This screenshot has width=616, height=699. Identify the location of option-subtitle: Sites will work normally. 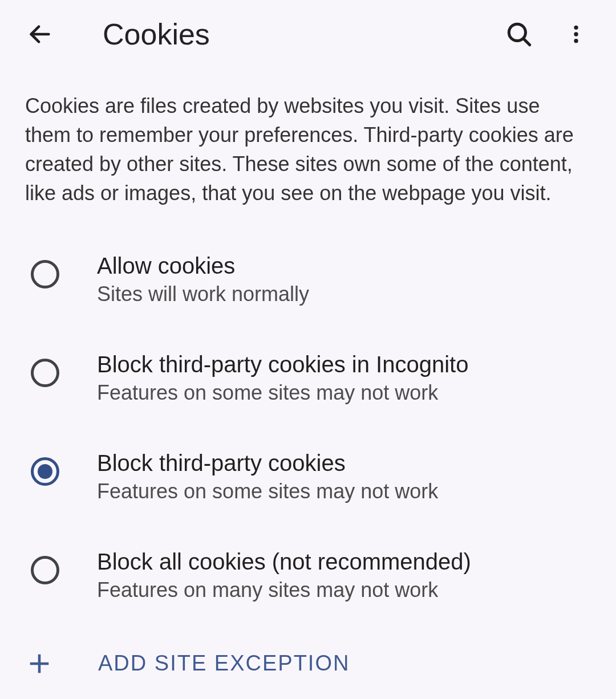
(203, 294).